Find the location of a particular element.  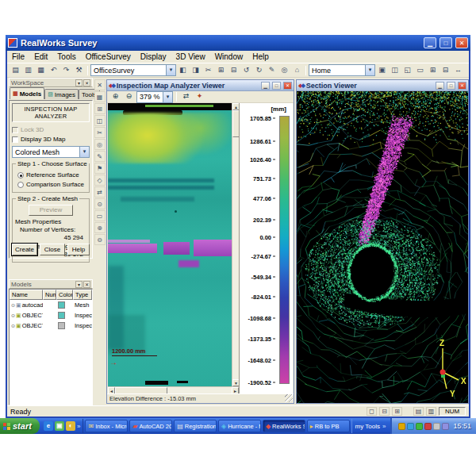

redo-icon: ↷ is located at coordinates (67, 71).